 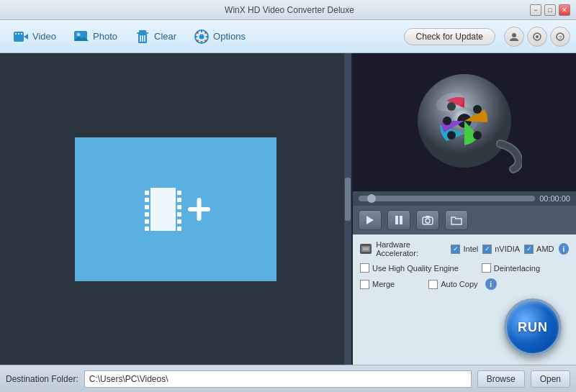 What do you see at coordinates (514, 37) in the screenshot?
I see `user-account-button` at bounding box center [514, 37].